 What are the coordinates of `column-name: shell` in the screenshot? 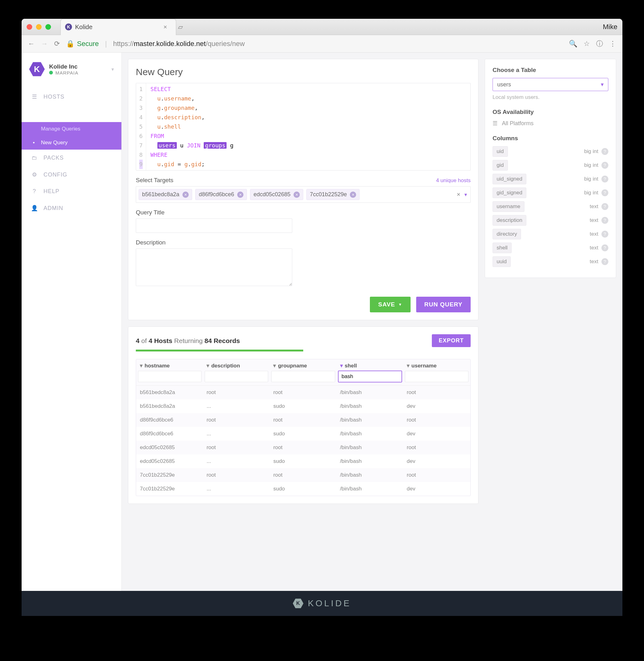 It's located at (502, 248).